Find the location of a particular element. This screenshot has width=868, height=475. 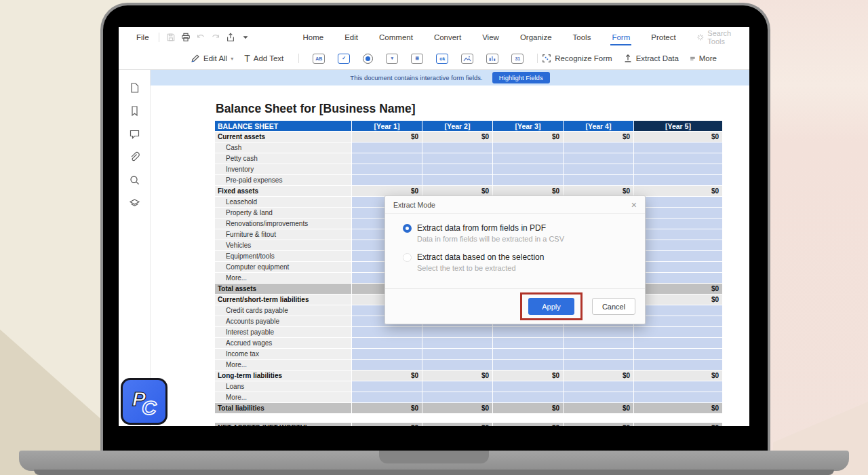

chart-field-icon is located at coordinates (492, 58).